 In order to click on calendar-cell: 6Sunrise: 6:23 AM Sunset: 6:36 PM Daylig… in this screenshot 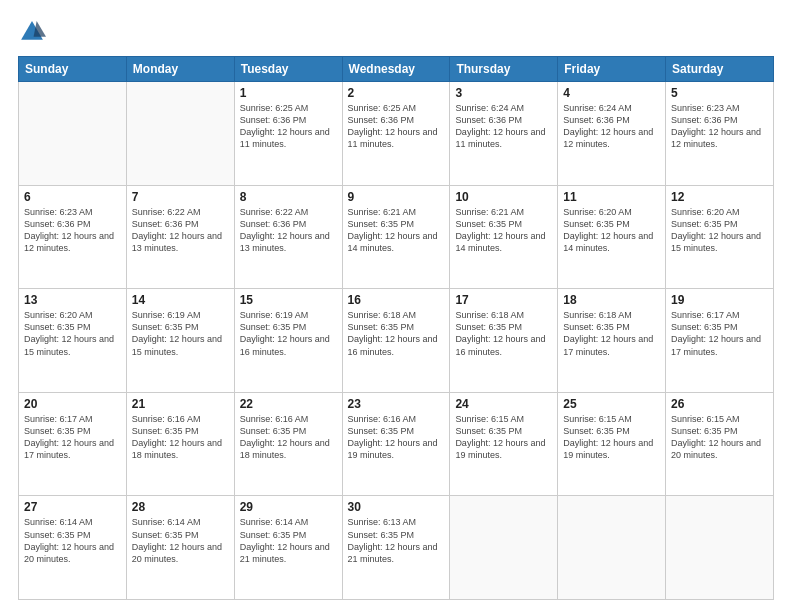, I will do `click(73, 237)`.